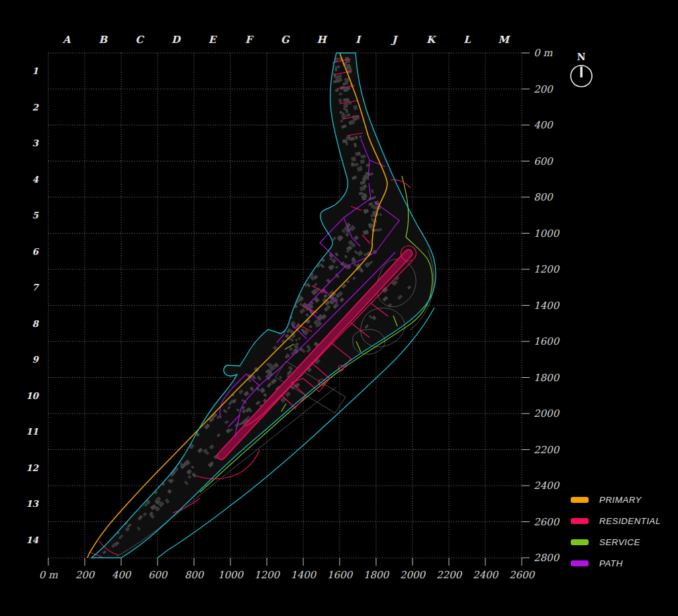  What do you see at coordinates (580, 521) in the screenshot?
I see `residential-swatch` at bounding box center [580, 521].